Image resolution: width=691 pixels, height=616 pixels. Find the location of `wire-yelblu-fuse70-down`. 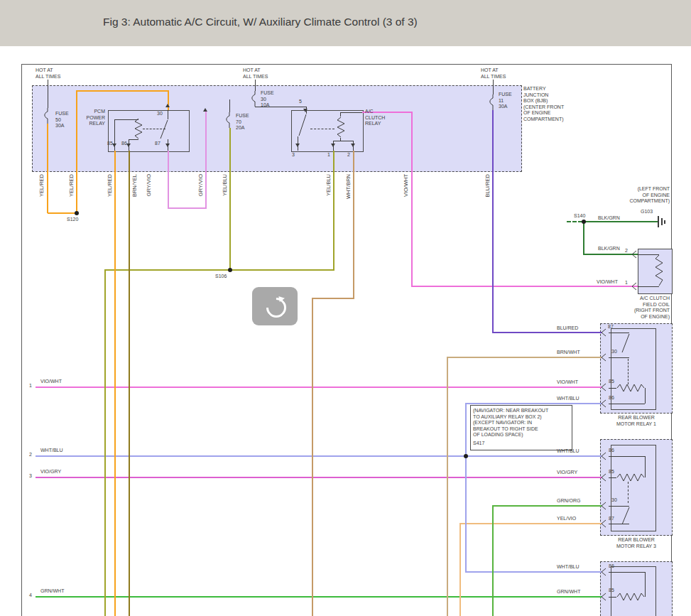

wire-yelblu-fuse70-down is located at coordinates (230, 199).